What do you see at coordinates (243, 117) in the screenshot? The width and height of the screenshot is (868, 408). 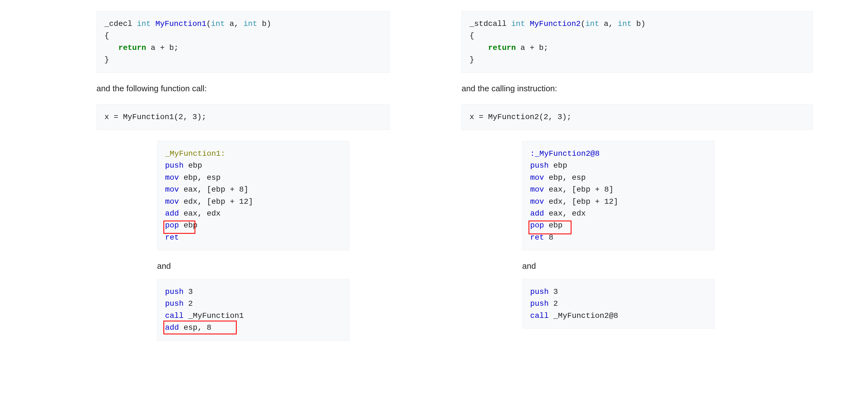 I see `left-call-code: x = MyFunction1(1, 1);` at bounding box center [243, 117].